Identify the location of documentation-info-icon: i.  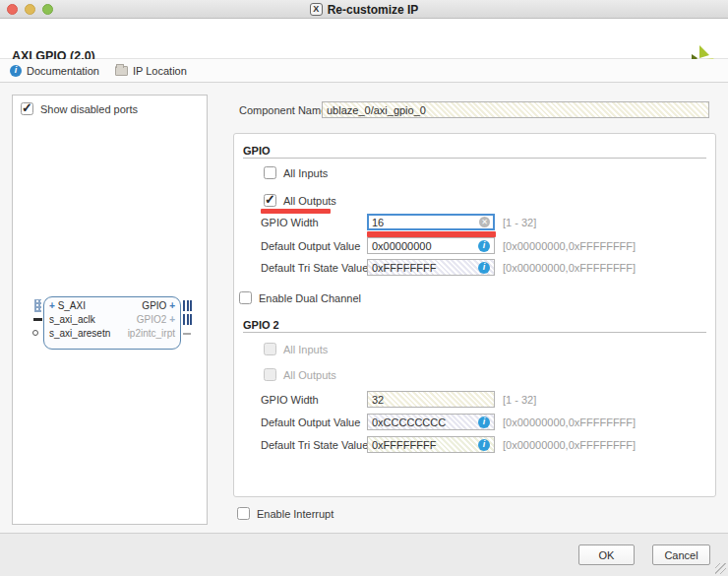
(16, 71).